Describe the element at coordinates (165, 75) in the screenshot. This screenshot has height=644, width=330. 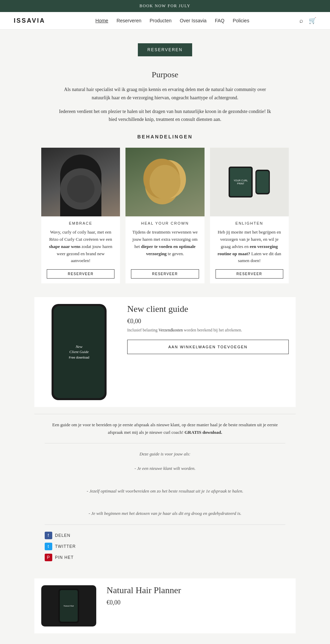
I see `purpose-heading: Purpose` at that location.